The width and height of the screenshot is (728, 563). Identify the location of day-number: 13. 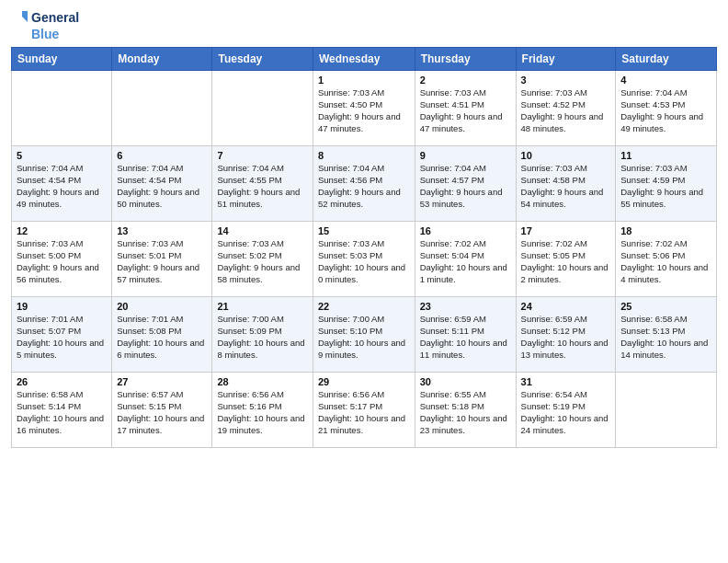
(162, 231).